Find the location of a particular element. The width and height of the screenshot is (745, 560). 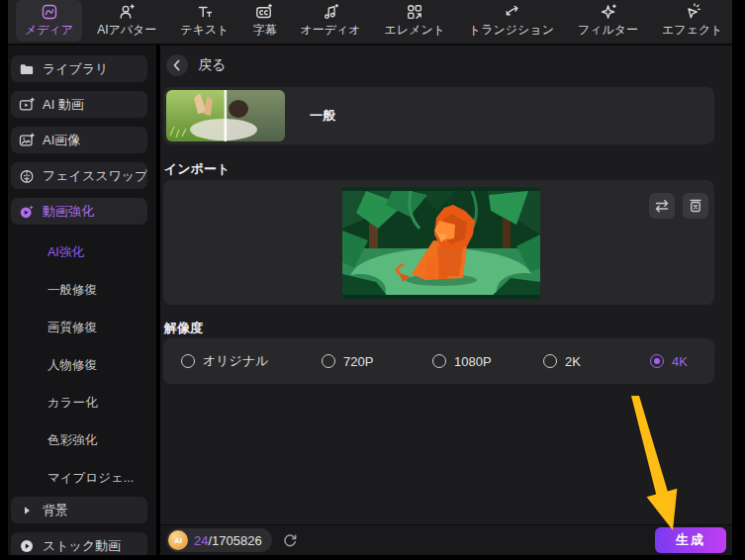

sidebar-item-label: フェイススワップ is located at coordinates (95, 176).